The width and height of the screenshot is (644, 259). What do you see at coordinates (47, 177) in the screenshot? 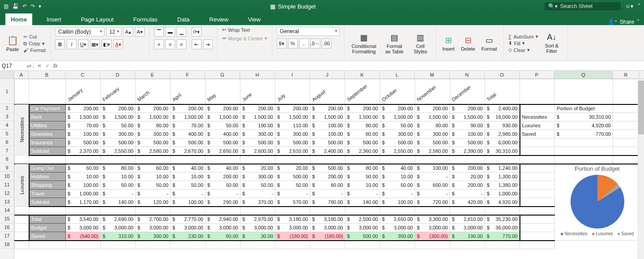
I see `row-label: Hobbies` at bounding box center [47, 177].